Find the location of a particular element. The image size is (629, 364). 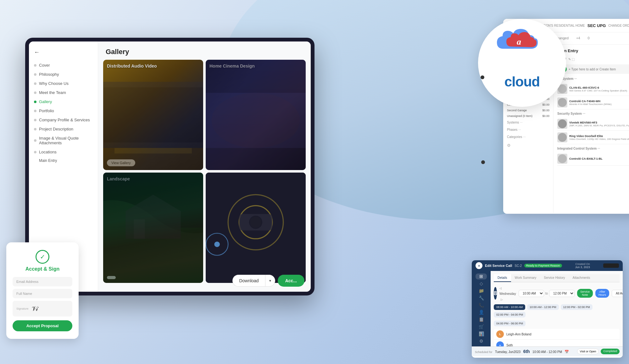

sp-nav-projects: 📁 is located at coordinates (481, 291).